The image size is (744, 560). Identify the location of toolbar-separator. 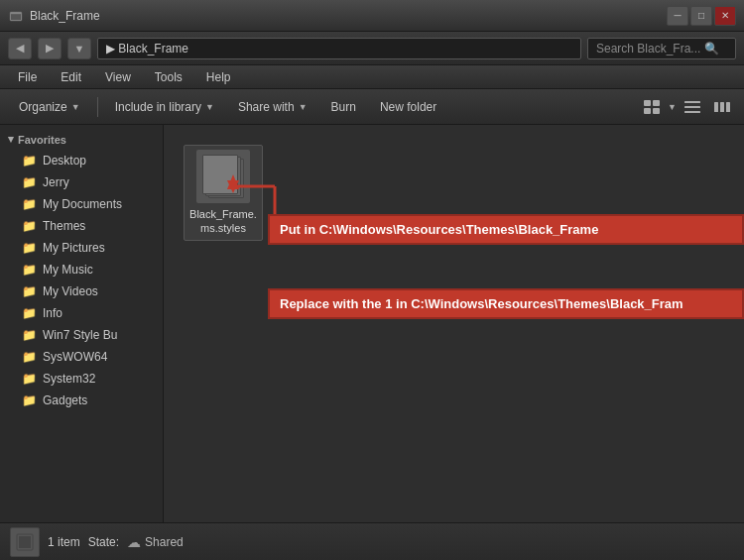
(97, 107).